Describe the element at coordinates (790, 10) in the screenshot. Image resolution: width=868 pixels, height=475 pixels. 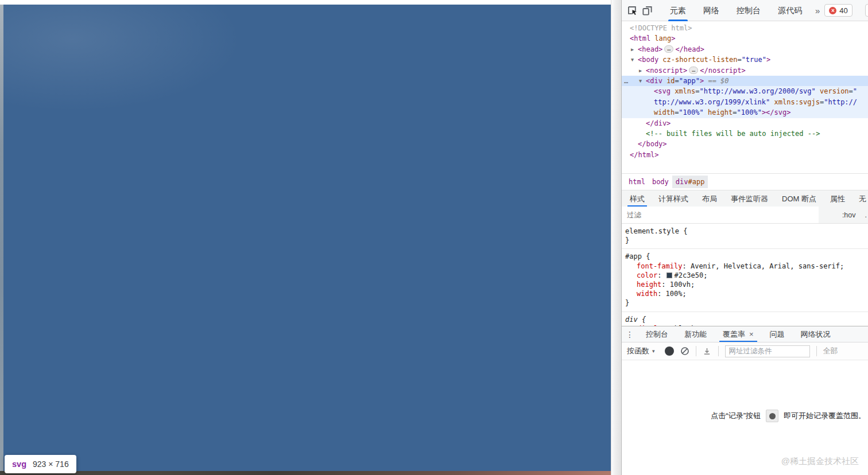
I see `panel-tab: 源代码` at that location.